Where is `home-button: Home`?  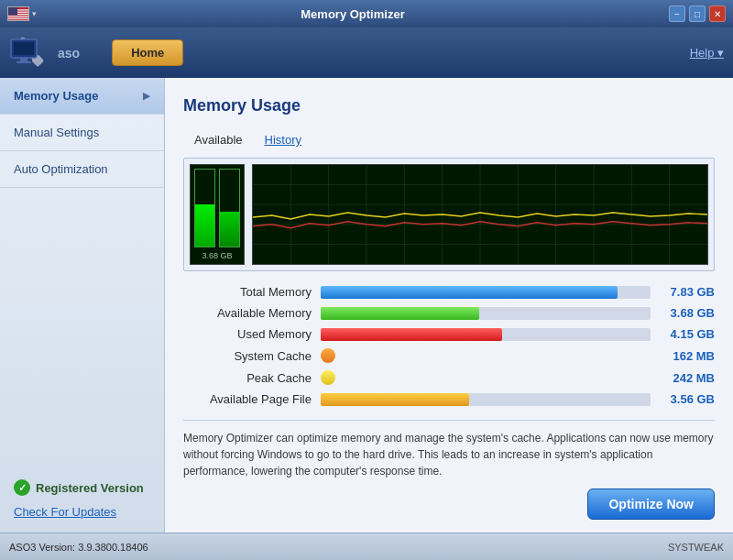
home-button: Home is located at coordinates (148, 53).